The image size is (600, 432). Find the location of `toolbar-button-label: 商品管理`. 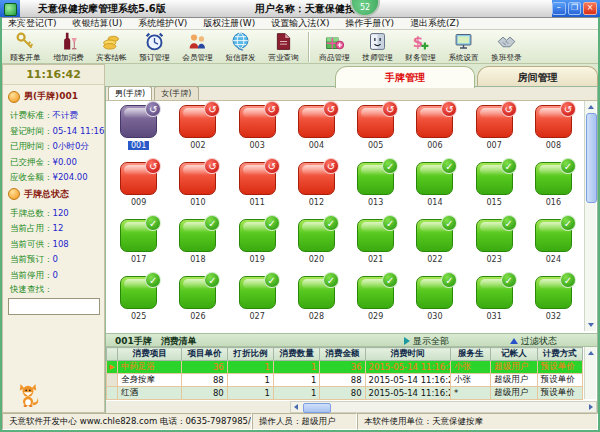

toolbar-button-label: 商品管理 is located at coordinates (334, 57).